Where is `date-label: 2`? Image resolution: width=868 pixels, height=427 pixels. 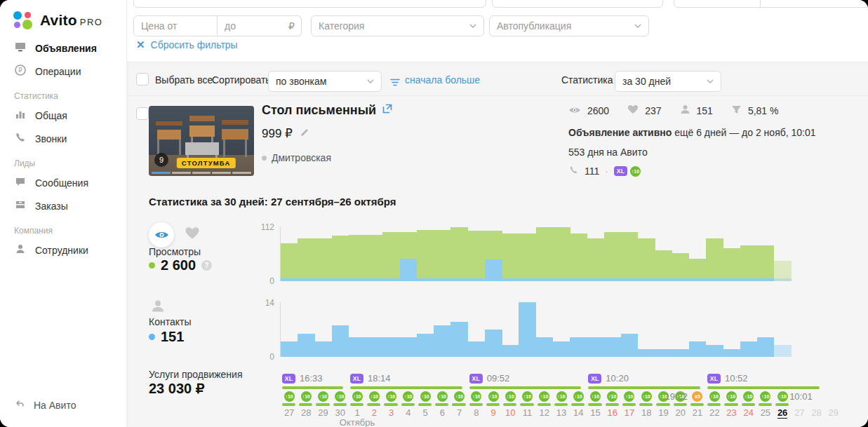 date-label: 2 is located at coordinates (375, 412).